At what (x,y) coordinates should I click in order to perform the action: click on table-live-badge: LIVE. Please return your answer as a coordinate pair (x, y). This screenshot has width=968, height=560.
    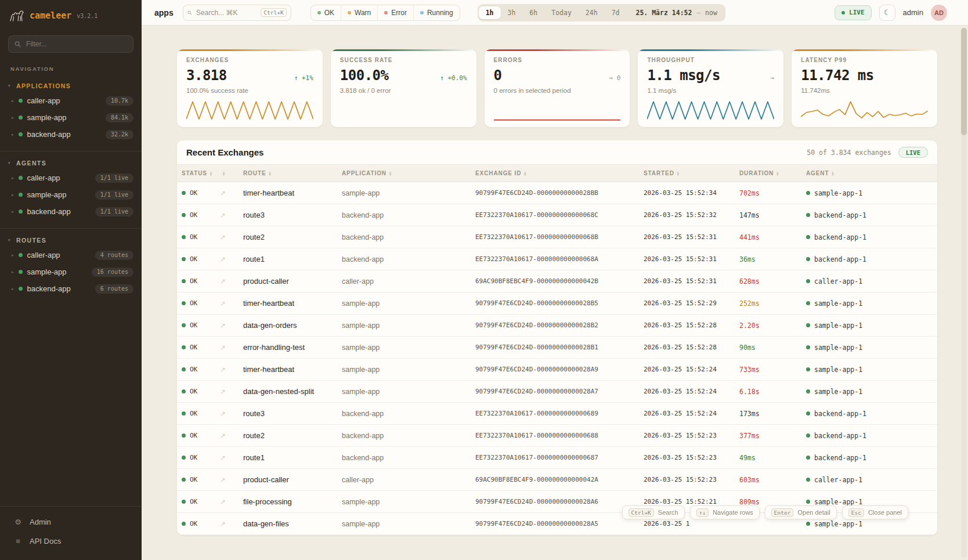
    Looking at the image, I should click on (913, 152).